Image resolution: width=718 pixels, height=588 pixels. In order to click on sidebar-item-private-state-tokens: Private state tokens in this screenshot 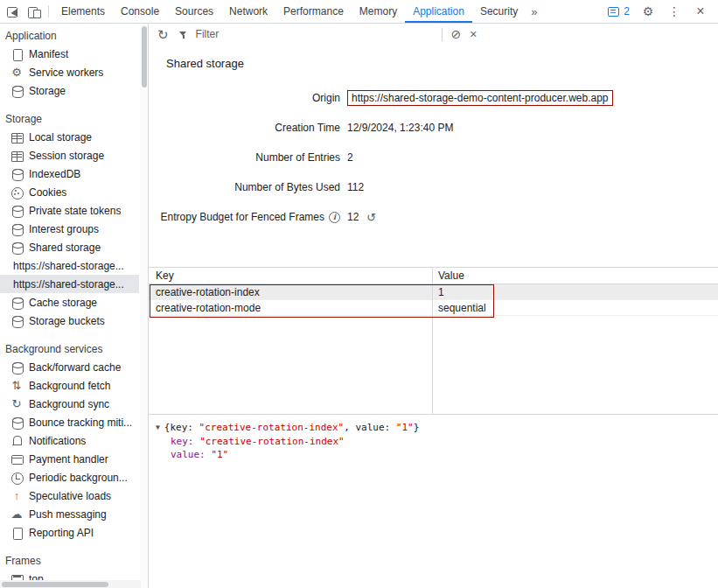, I will do `click(70, 210)`.